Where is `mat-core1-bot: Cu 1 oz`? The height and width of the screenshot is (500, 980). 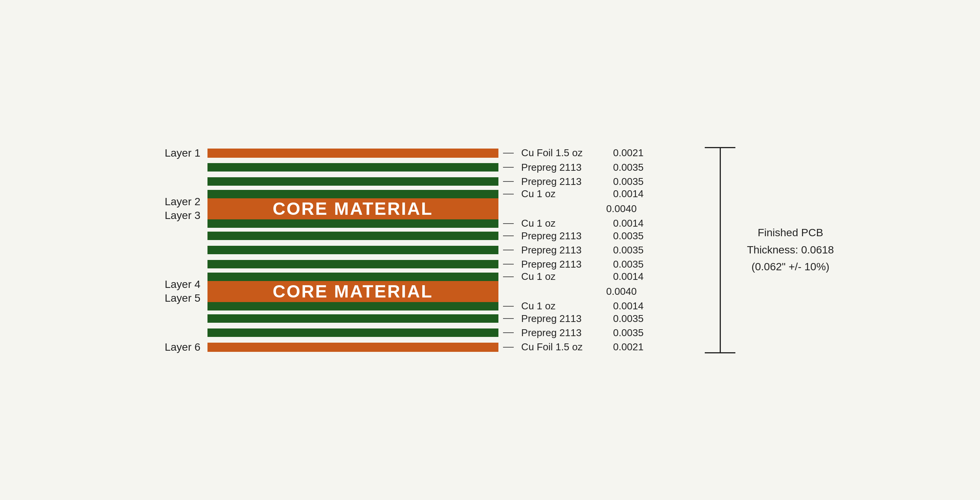
mat-core1-bot: Cu 1 oz is located at coordinates (564, 224).